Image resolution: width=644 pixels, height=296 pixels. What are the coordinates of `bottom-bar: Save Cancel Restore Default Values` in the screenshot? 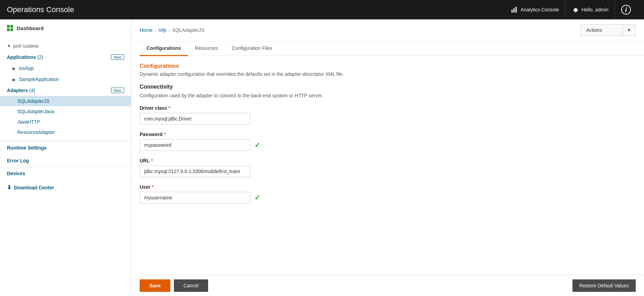 It's located at (388, 285).